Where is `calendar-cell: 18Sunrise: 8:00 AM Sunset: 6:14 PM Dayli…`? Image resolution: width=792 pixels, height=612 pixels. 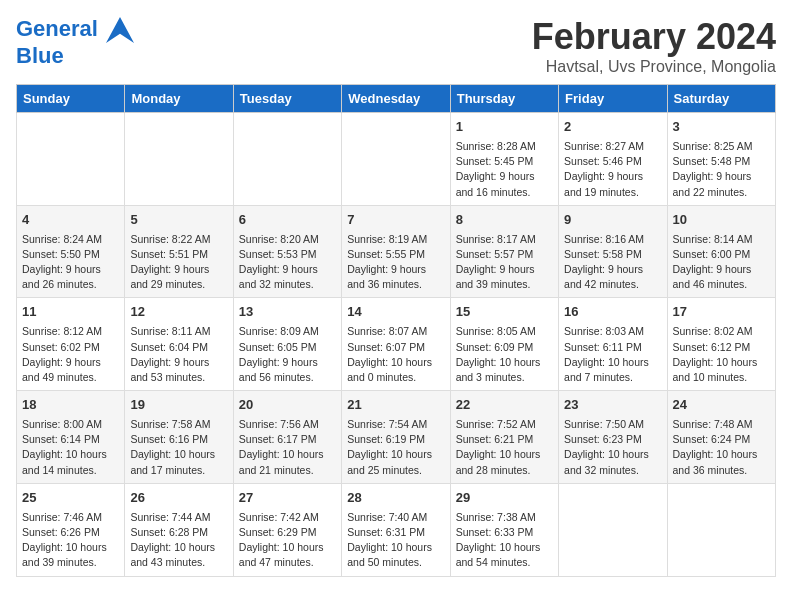 calendar-cell: 18Sunrise: 8:00 AM Sunset: 6:14 PM Dayli… is located at coordinates (71, 438).